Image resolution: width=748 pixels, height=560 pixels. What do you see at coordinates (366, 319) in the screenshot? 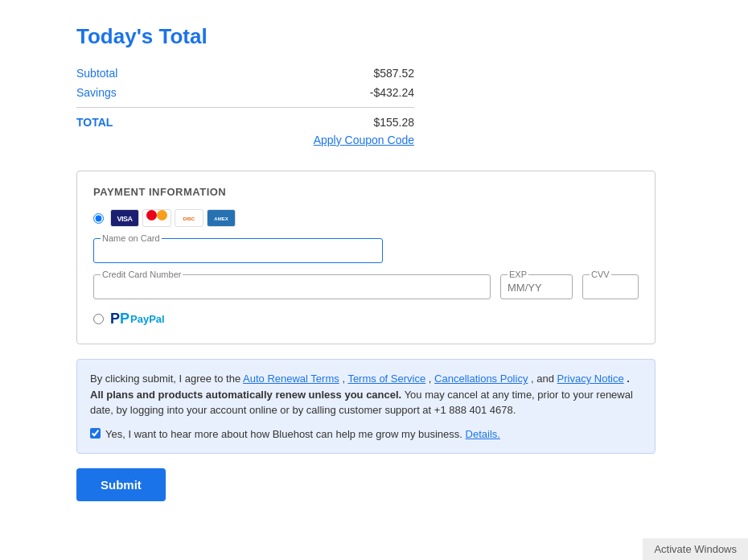
I see `paypal-payment-option: P P PayPal` at bounding box center [366, 319].